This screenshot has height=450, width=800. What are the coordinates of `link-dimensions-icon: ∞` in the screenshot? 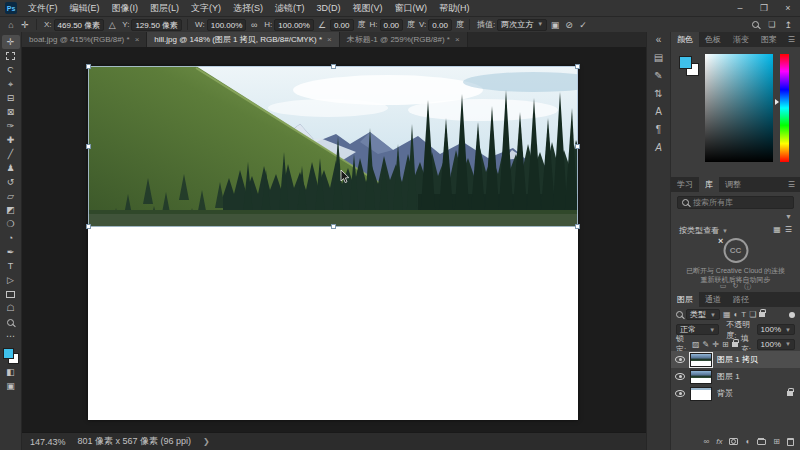 It's located at (254, 25).